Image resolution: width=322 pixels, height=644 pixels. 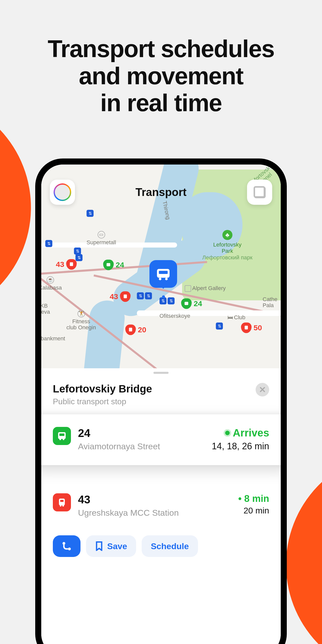 What do you see at coordinates (227, 248) in the screenshot?
I see `park-name: Lefortovsky Park` at bounding box center [227, 248].